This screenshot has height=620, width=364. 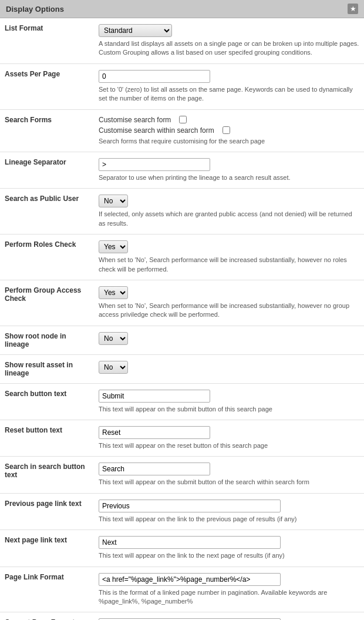 I want to click on row-perform-group-access-check: Perform Group Access CheckYesNoWhen set …, so click(x=182, y=303).